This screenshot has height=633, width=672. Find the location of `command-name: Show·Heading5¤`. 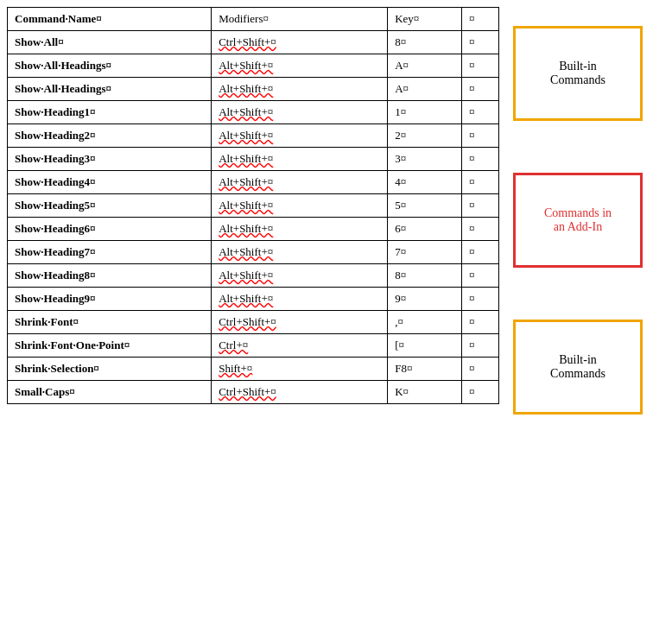

command-name: Show·Heading5¤ is located at coordinates (110, 206).